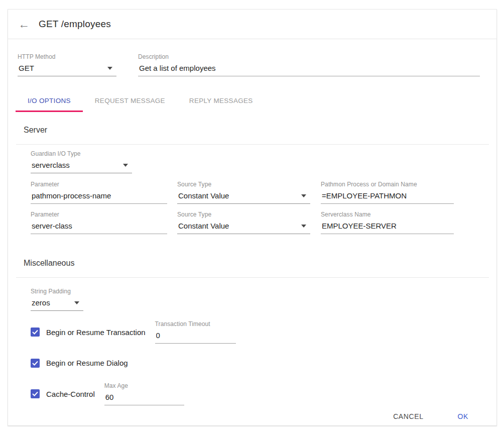 This screenshot has height=434, width=504. What do you see at coordinates (26, 68) in the screenshot?
I see `http-method-value: GET` at bounding box center [26, 68].